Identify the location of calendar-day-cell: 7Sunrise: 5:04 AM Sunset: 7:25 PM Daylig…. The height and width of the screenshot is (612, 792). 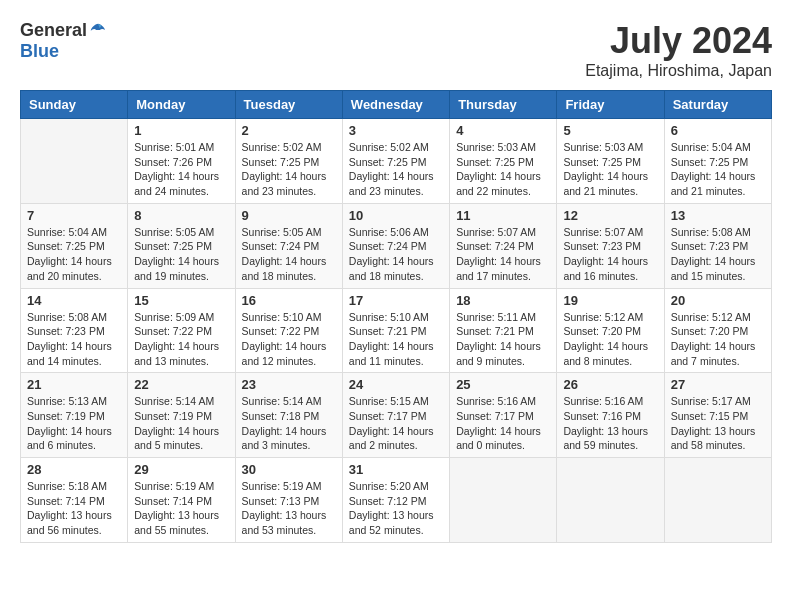
(74, 246).